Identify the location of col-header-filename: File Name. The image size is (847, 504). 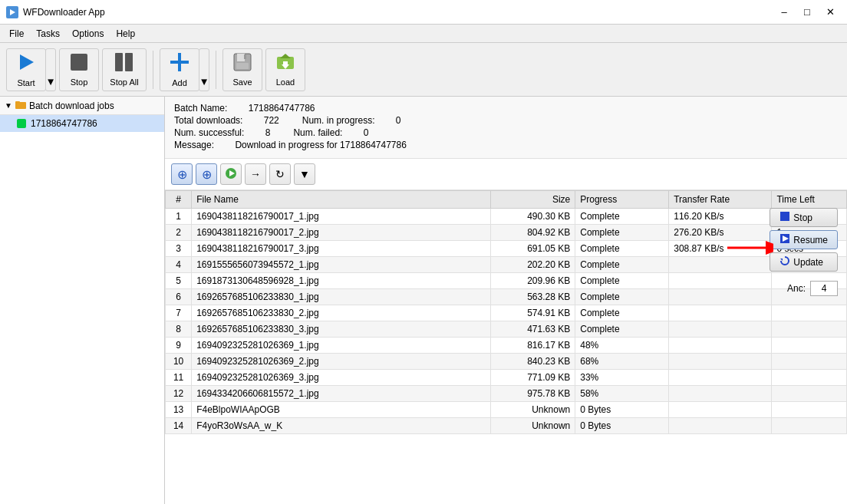
(341, 199).